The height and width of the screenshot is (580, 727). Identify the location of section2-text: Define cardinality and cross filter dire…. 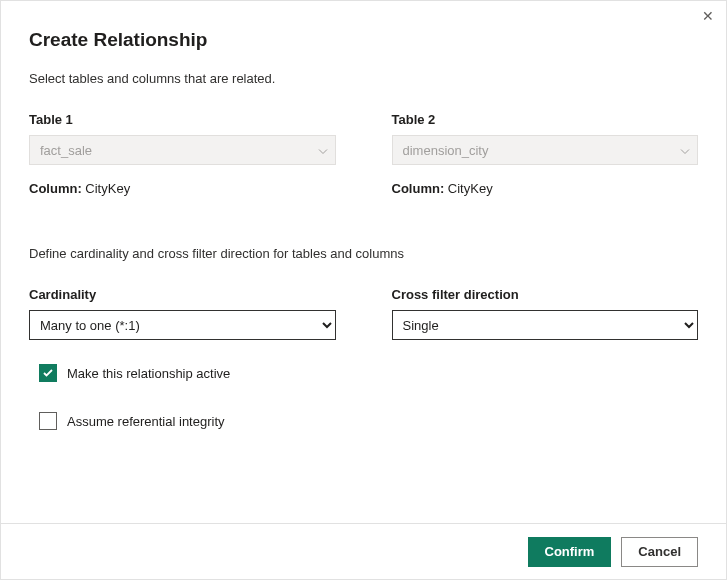
(364, 254).